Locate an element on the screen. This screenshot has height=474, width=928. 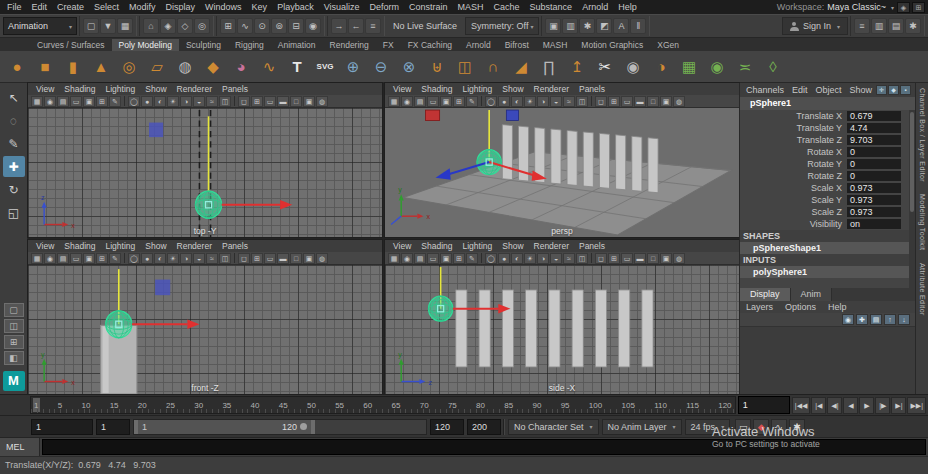
arnold-renderview-icon: A is located at coordinates (621, 26).